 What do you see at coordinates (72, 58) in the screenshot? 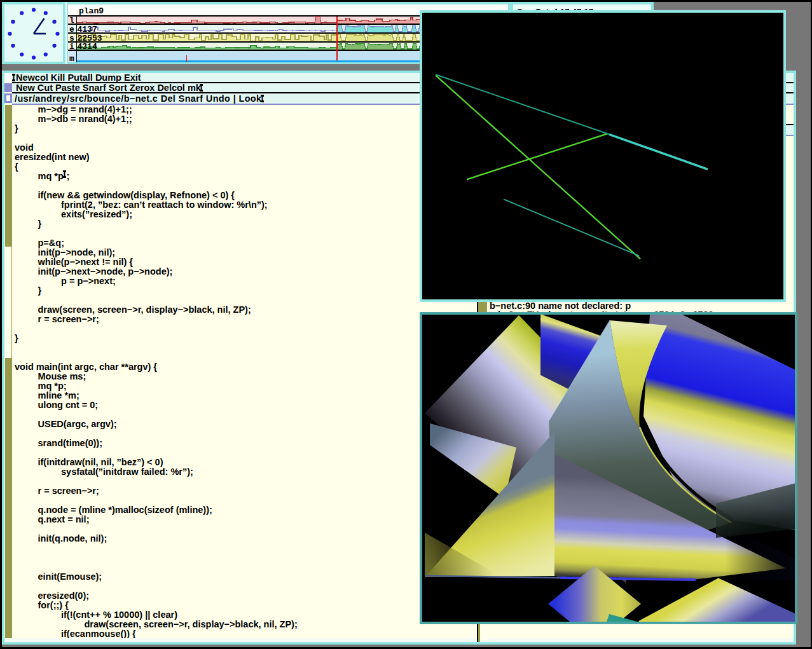
I see `svg-text: m` at bounding box center [72, 58].